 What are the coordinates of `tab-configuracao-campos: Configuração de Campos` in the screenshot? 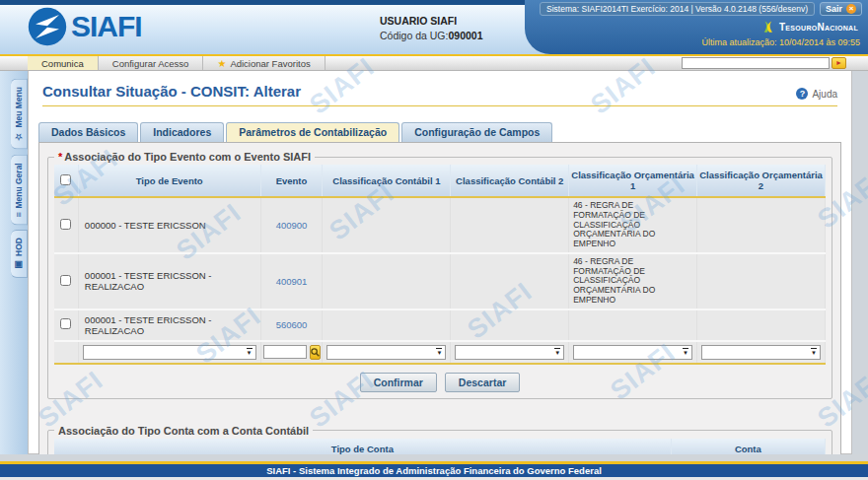 It's located at (477, 132).